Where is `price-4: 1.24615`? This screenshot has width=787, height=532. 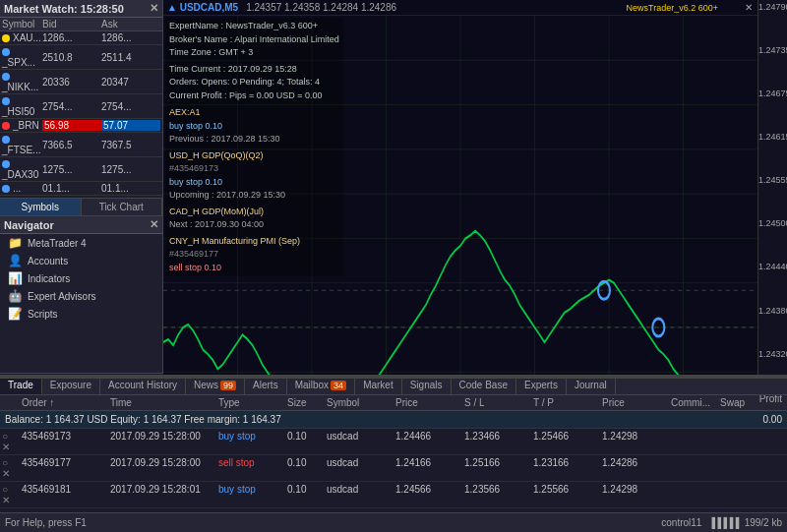 price-4: 1.24615 is located at coordinates (773, 137).